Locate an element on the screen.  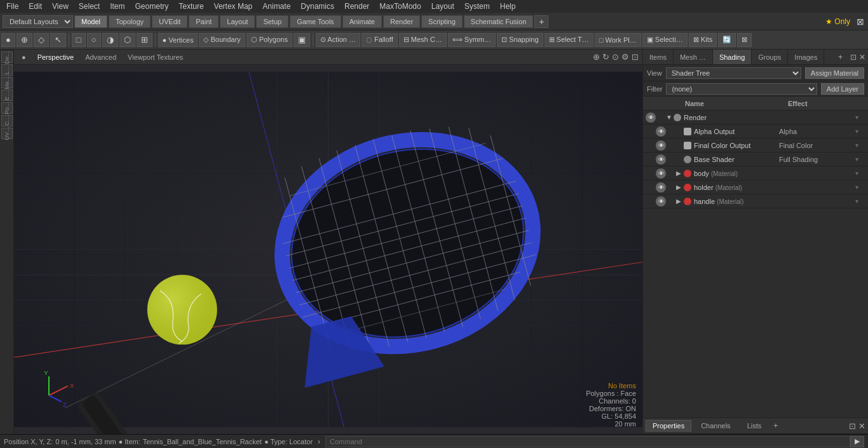
tree-expand-handle: ▶ is located at coordinates (680, 201).